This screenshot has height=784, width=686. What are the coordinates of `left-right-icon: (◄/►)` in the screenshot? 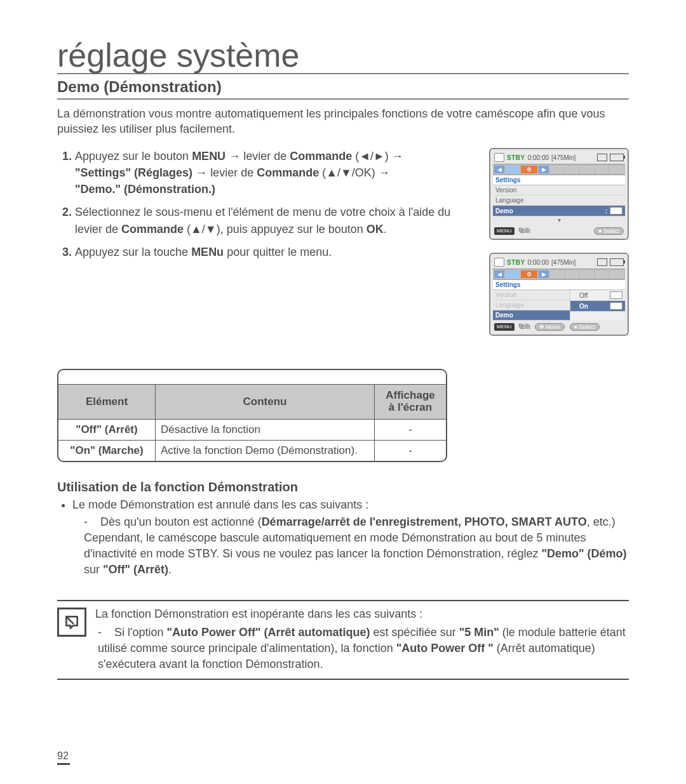 It's located at (372, 156).